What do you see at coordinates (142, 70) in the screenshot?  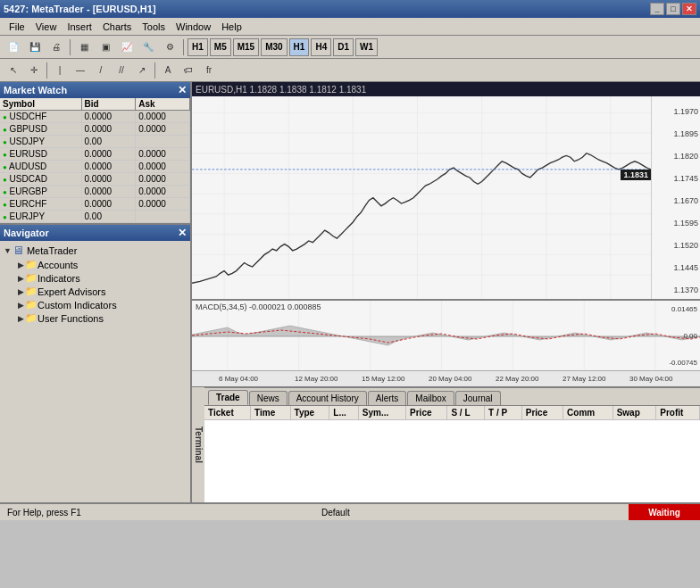 I see `arrow-btn: ↗` at bounding box center [142, 70].